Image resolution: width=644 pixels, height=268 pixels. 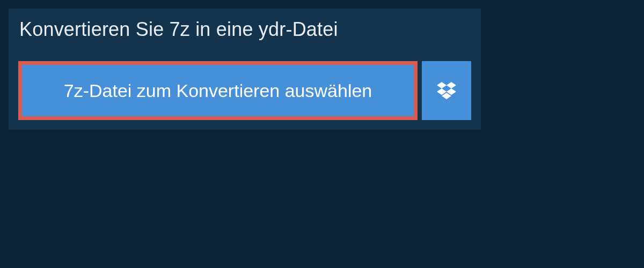 What do you see at coordinates (179, 29) in the screenshot?
I see `page-title: Konvertieren Sie 7z in eine ydr-Datei` at bounding box center [179, 29].